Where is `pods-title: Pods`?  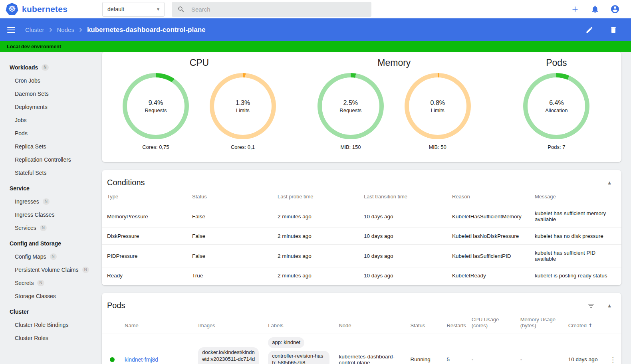
pods-title: Pods is located at coordinates (557, 63).